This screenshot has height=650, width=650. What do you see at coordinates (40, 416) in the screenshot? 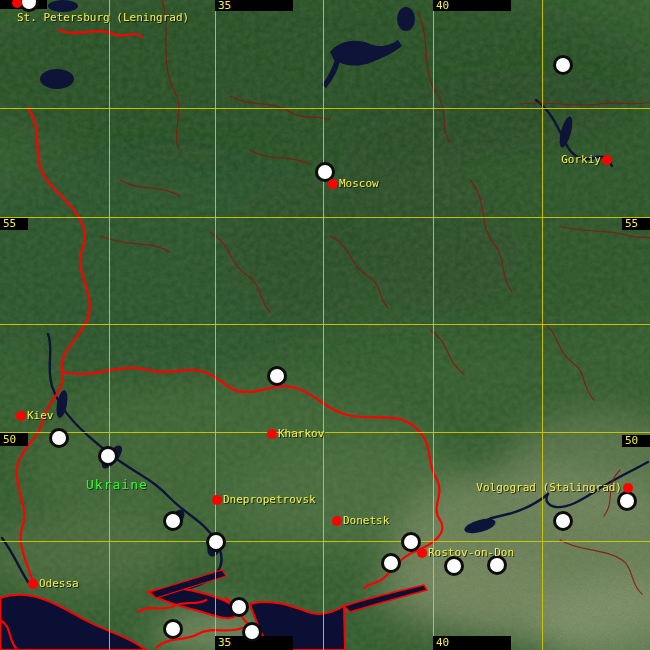
I see `city-label: Kiev` at bounding box center [40, 416].